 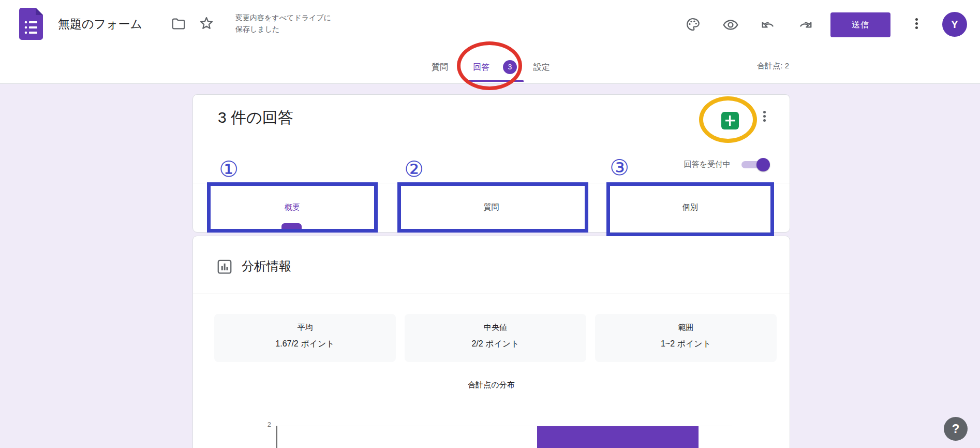 I want to click on stat-label: 平均, so click(x=305, y=327).